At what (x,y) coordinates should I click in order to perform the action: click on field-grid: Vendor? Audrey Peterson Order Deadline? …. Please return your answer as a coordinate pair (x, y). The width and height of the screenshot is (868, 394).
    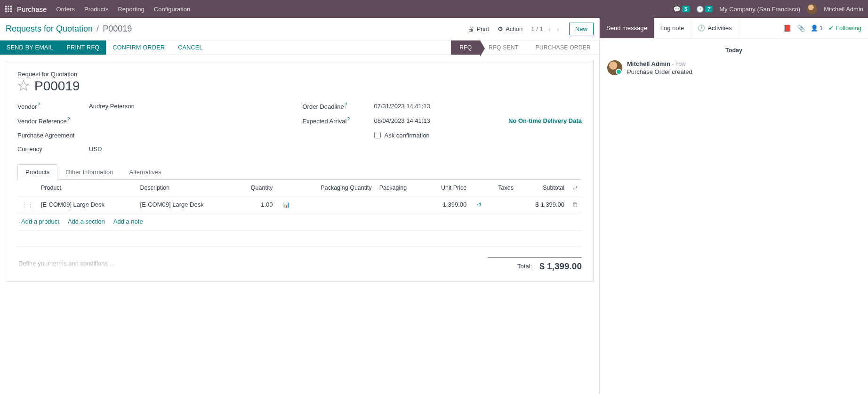
    Looking at the image, I should click on (299, 127).